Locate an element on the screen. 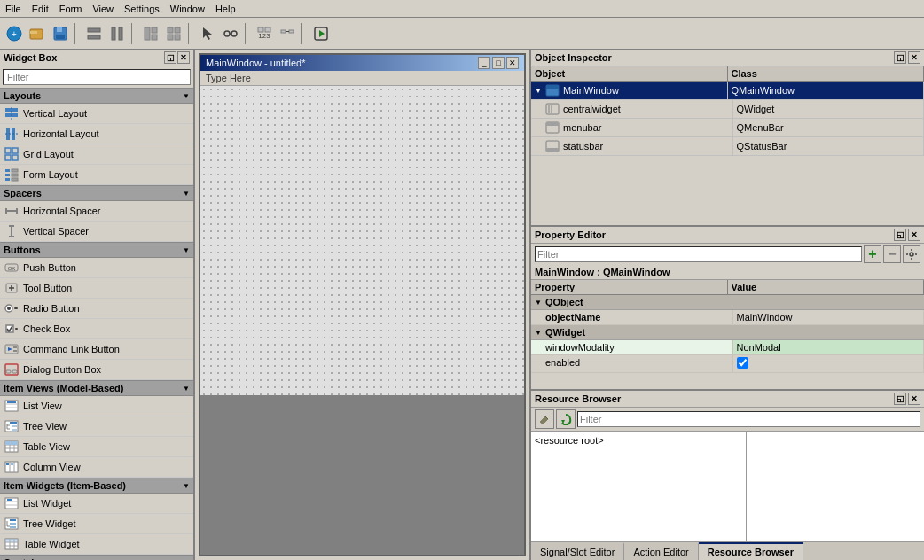 Image resolution: width=924 pixels, height=560 pixels. tb-buddies is located at coordinates (287, 34).